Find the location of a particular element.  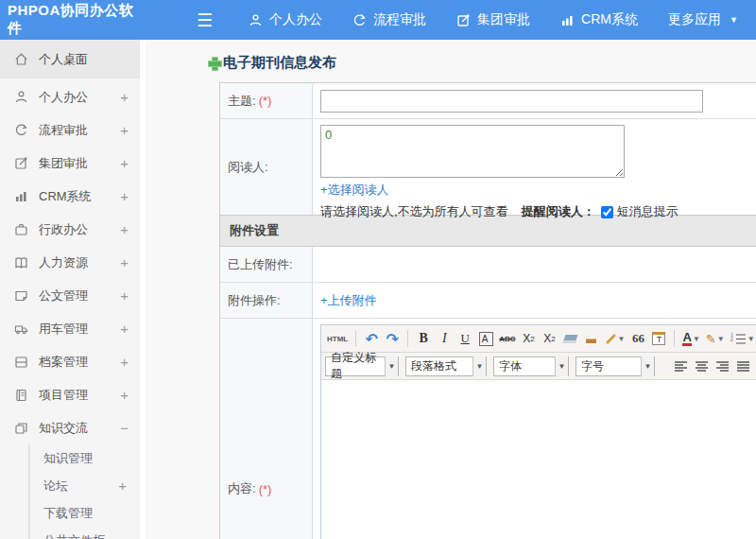

sidebar-item-crm: CRM系统 + is located at coordinates (70, 197).